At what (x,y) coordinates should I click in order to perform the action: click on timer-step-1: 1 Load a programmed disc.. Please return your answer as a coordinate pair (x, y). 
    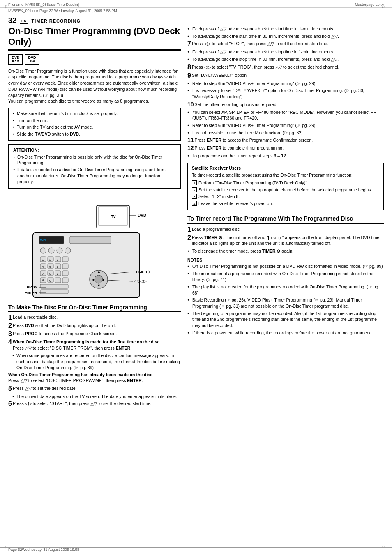
    Looking at the image, I should click on (286, 230).